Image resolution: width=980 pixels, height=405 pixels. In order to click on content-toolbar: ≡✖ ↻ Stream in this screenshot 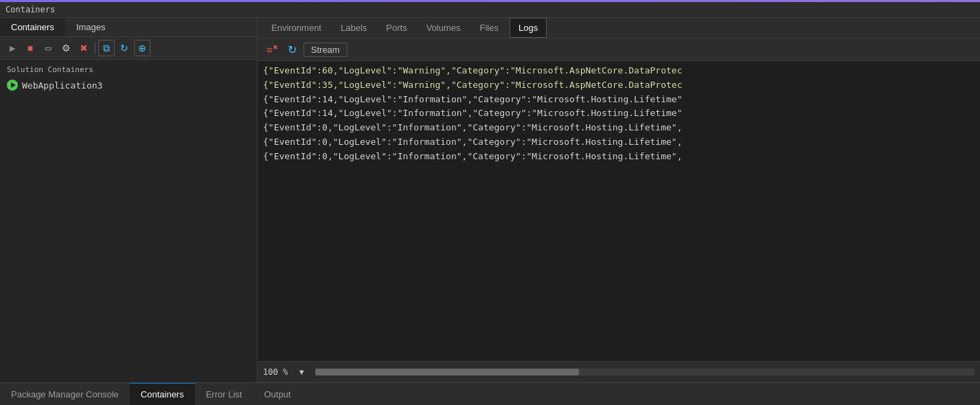, I will do `click(619, 49)`.